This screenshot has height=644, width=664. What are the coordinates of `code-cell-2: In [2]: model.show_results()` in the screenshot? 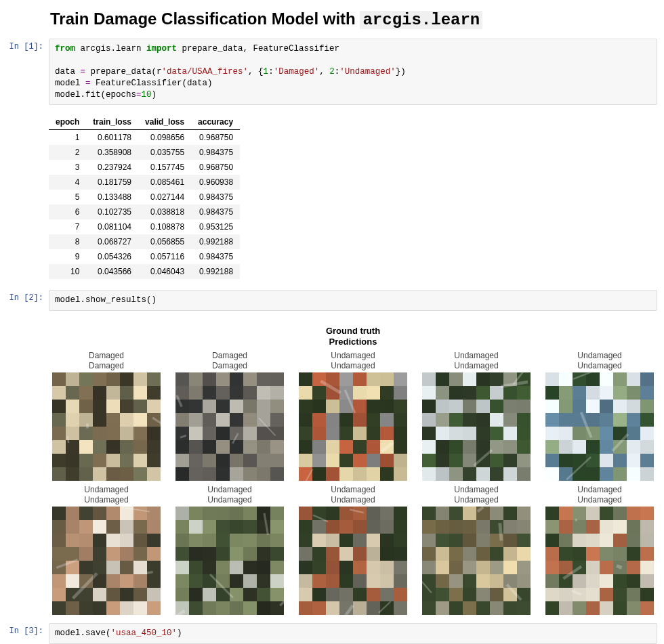 It's located at (332, 301).